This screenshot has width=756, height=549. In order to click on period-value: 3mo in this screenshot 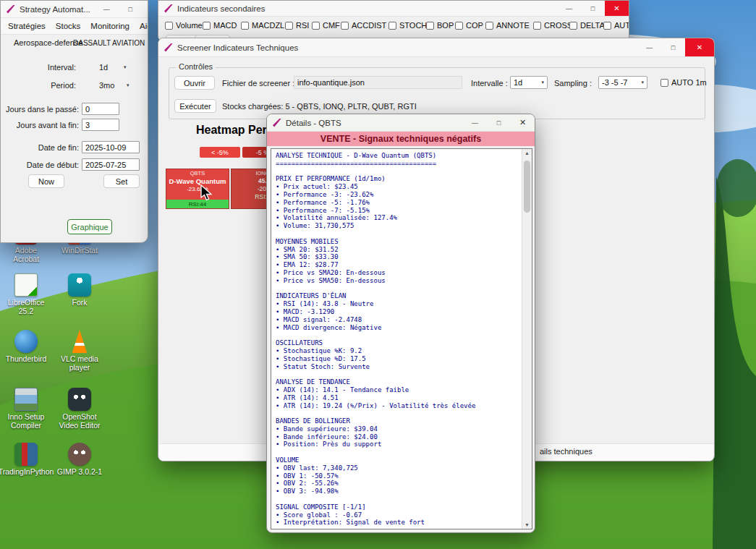, I will do `click(107, 85)`.